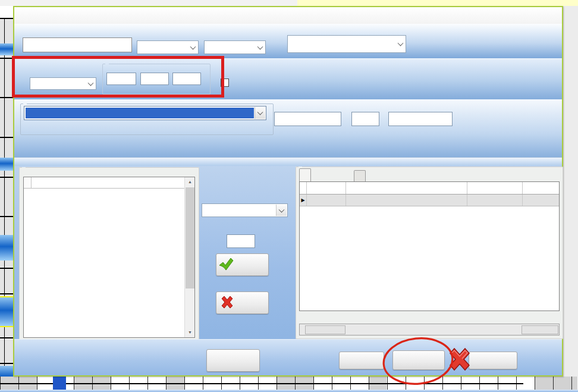  I want to click on articulos-listbox: ▲ ▼, so click(109, 257).